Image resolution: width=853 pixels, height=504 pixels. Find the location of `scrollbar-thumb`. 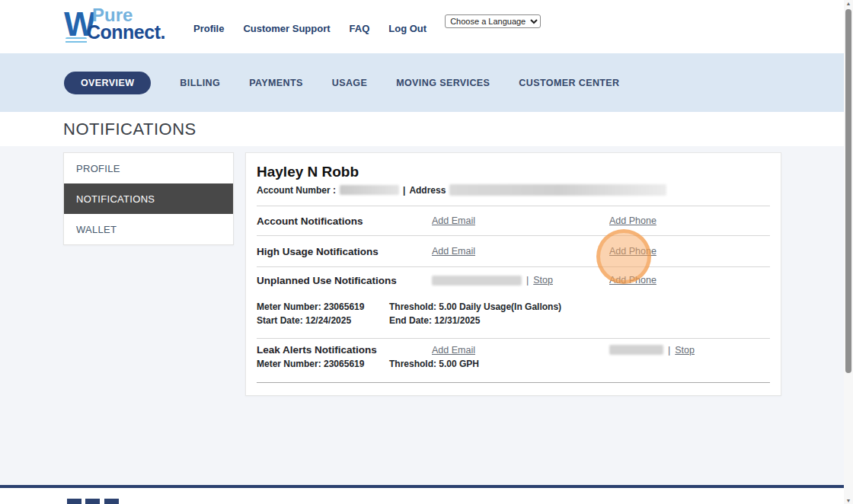

scrollbar-thumb is located at coordinates (848, 191).